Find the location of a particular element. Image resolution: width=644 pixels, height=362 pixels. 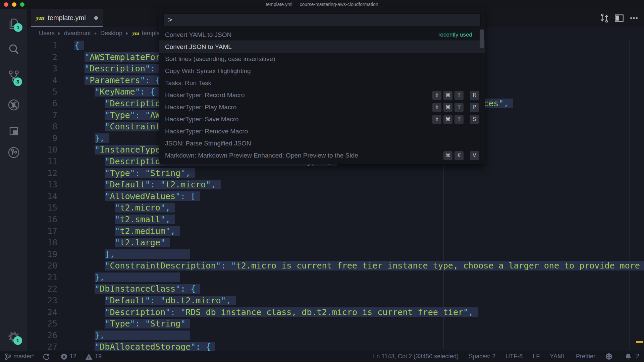

code-line: 22 "DbInstanceClass": { is located at coordinates (335, 289).